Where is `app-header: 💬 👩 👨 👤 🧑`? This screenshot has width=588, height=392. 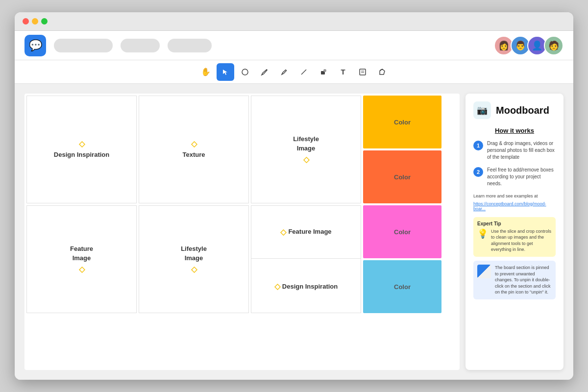
app-header: 💬 👩 👨 👤 🧑 is located at coordinates (294, 46).